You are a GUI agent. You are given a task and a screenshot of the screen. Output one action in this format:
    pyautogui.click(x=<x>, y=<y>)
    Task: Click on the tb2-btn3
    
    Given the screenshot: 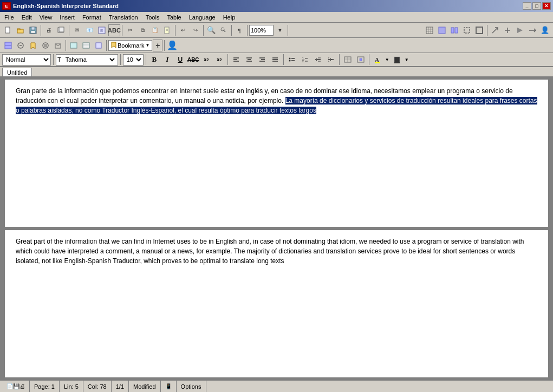 What is the action you would take?
    pyautogui.click(x=33, y=45)
    